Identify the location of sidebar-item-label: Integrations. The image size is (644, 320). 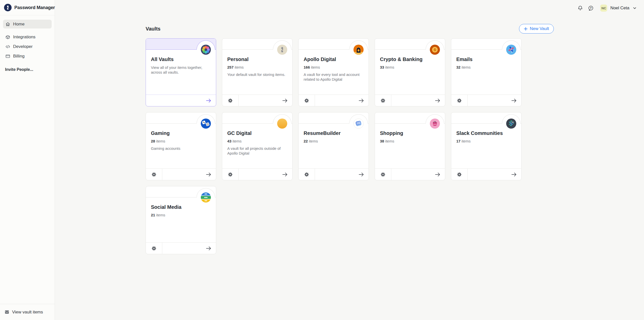
(24, 37).